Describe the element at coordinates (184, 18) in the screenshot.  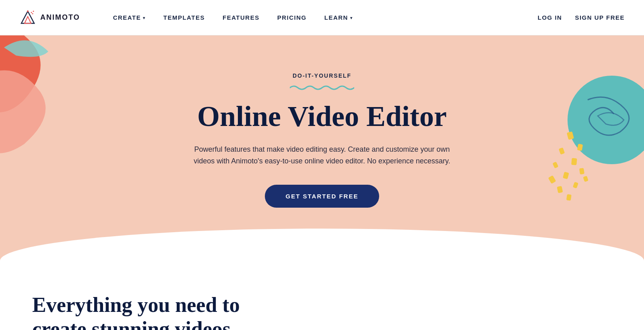
I see `nav-templates: TEMPLATES` at that location.